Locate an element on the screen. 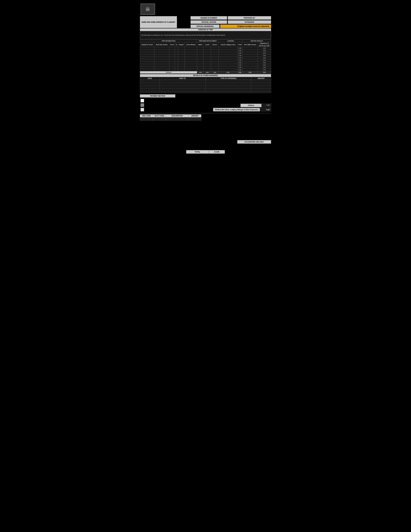  totals-row: TOTALS 0.00 0.00 0.00 0.00 0.00 0.00 0.0… is located at coordinates (206, 73).